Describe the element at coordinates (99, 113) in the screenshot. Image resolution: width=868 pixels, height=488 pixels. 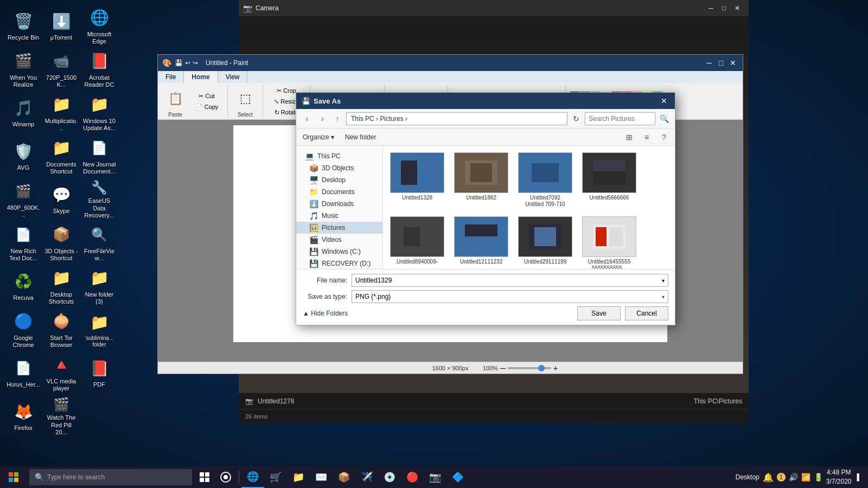
I see `desktop-icon-win10: 📁 Windows 10 Update As...` at that location.